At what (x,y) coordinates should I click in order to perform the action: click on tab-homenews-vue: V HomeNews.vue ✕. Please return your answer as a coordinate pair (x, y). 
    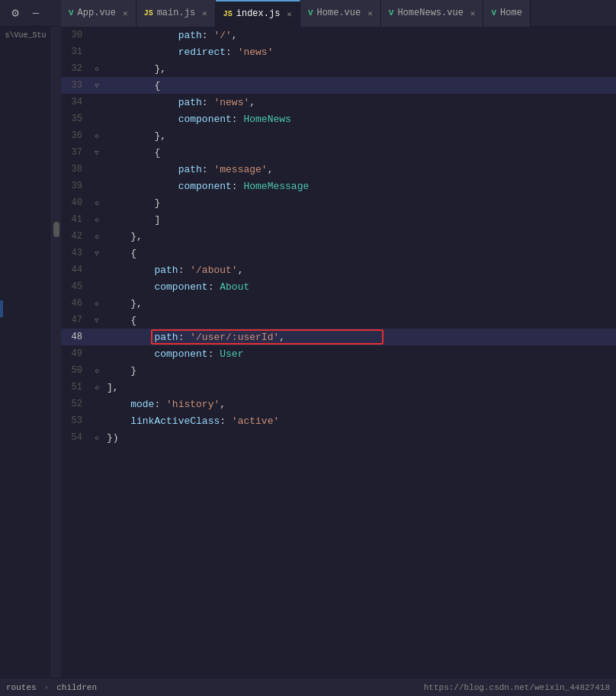
    Looking at the image, I should click on (433, 14).